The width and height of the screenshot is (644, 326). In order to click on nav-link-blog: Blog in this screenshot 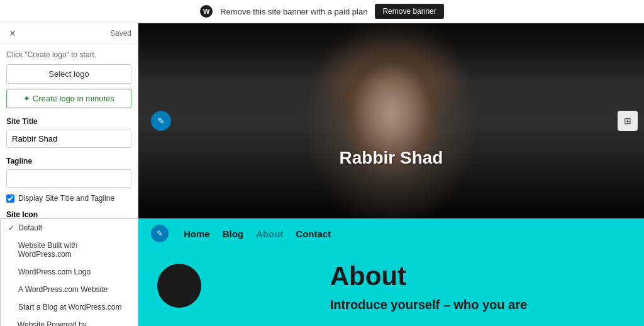, I will do `click(233, 234)`.